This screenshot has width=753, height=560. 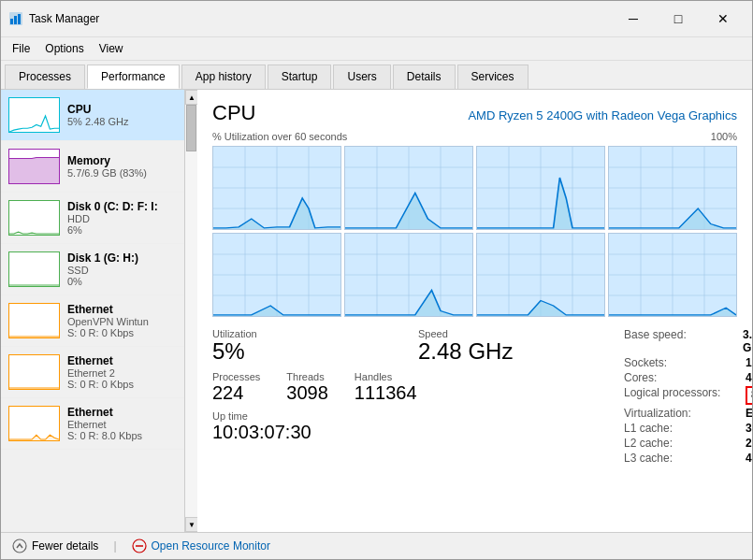 What do you see at coordinates (122, 322) in the screenshot?
I see `eth1-sidebar-sub: OpenVPN Wintun` at bounding box center [122, 322].